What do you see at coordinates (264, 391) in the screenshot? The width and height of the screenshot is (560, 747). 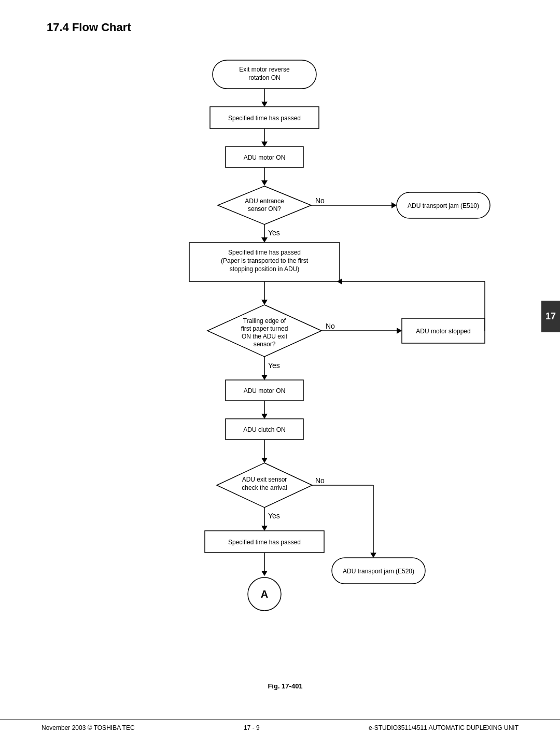 I see `step4a-label: ADU motor ON` at bounding box center [264, 391].